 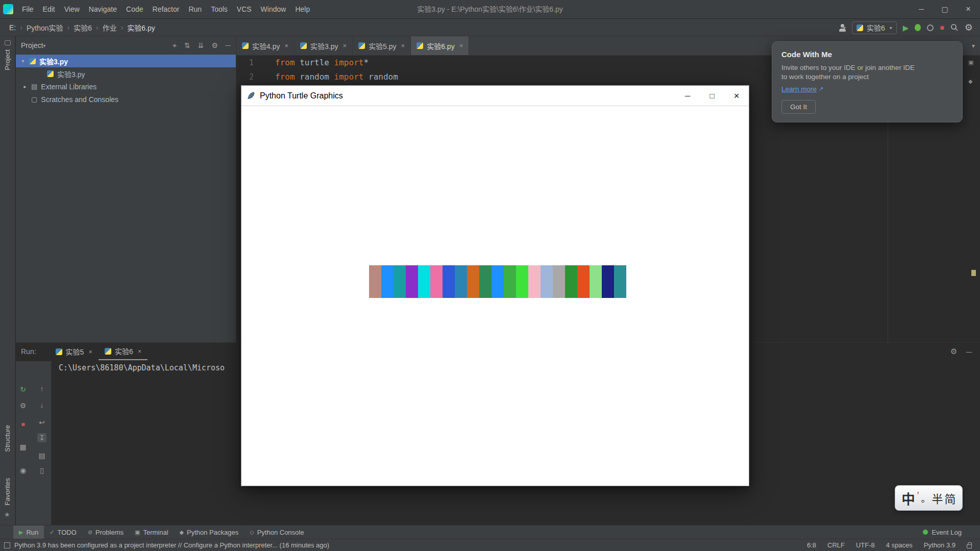 What do you see at coordinates (110, 28) in the screenshot?
I see `breadcrumb-item: 作业` at bounding box center [110, 28].